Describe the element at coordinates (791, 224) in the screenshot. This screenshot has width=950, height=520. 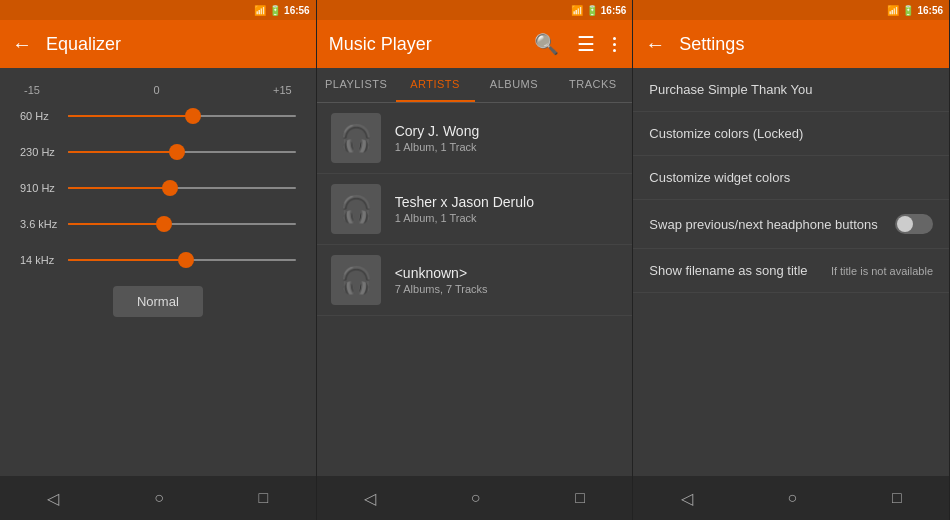
I see `settings-item-3: Swap previous/next headphone buttons` at that location.